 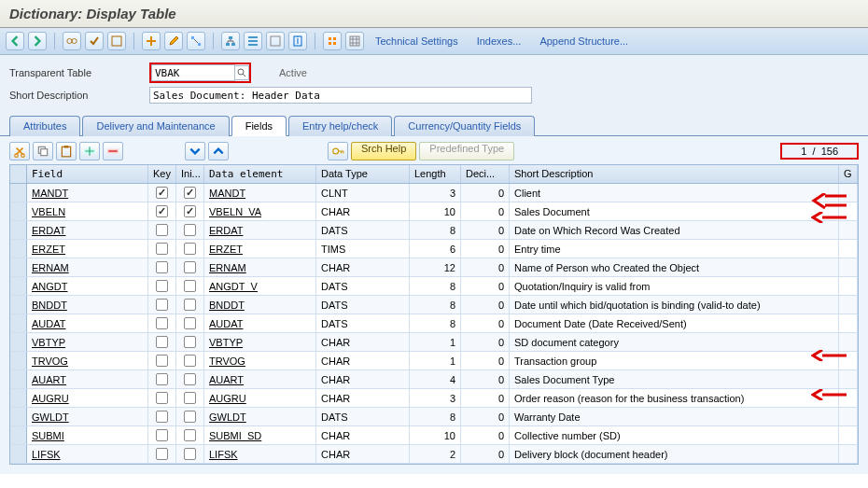 I want to click on cell-data-element: AUDAT, so click(x=260, y=323).